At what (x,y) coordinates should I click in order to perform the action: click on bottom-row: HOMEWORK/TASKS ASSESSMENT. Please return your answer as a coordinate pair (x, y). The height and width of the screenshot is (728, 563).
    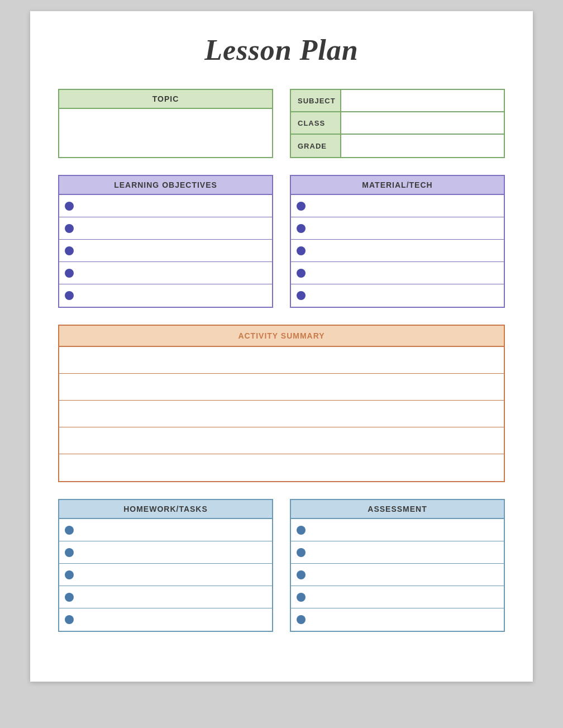
    Looking at the image, I should click on (282, 565).